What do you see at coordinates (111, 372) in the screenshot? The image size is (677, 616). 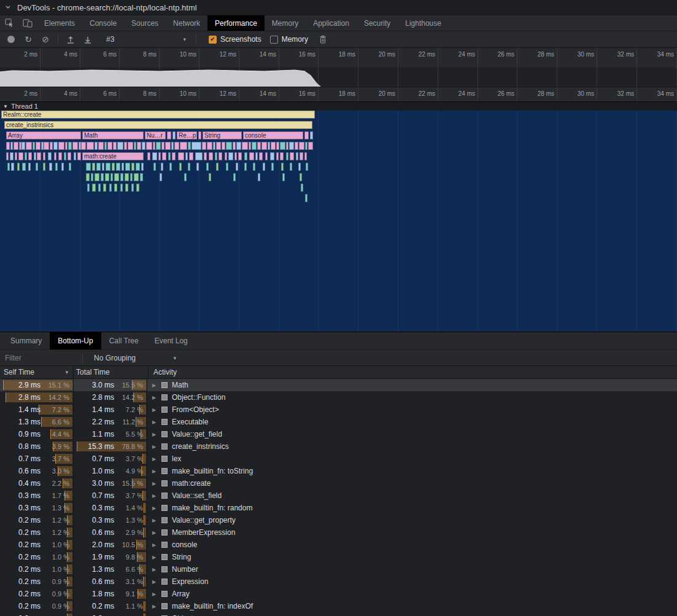 I see `column-header-total-time: Total Time` at bounding box center [111, 372].